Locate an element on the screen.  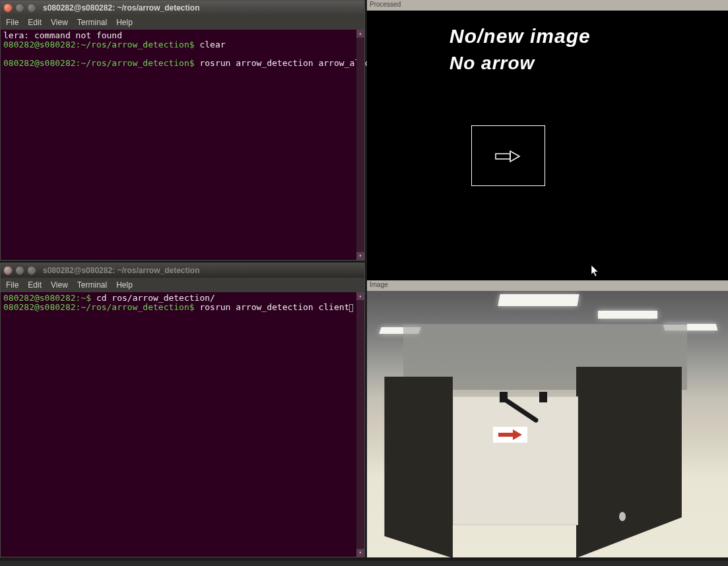
cursor-icon is located at coordinates (351, 308).